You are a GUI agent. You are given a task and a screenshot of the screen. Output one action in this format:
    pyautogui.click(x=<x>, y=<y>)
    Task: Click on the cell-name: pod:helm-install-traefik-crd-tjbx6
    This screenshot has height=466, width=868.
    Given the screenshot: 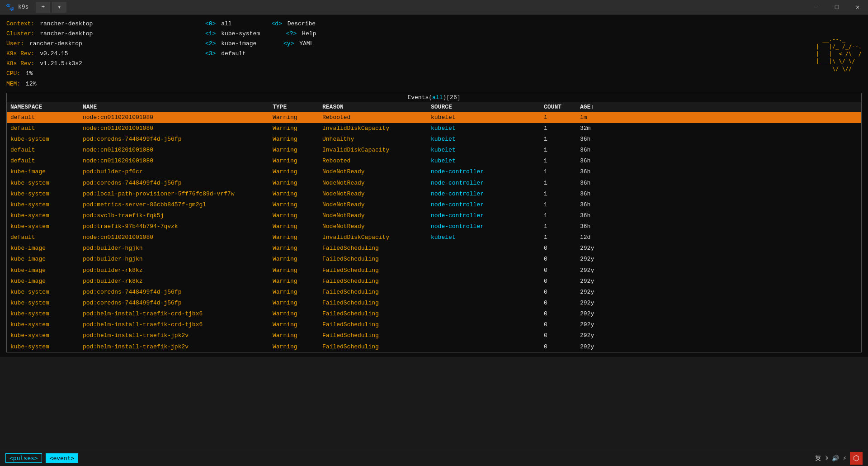 What is the action you would take?
    pyautogui.click(x=178, y=314)
    